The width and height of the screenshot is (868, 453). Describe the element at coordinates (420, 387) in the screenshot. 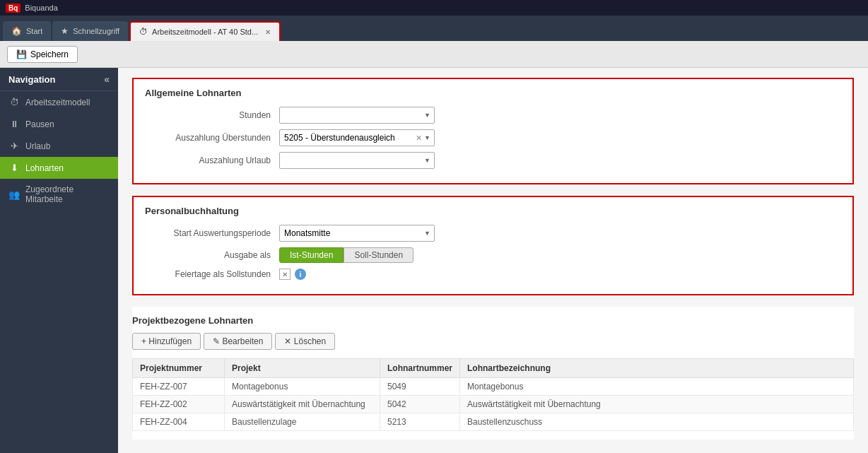

I see `cell-lohnartnummer: 5049` at that location.